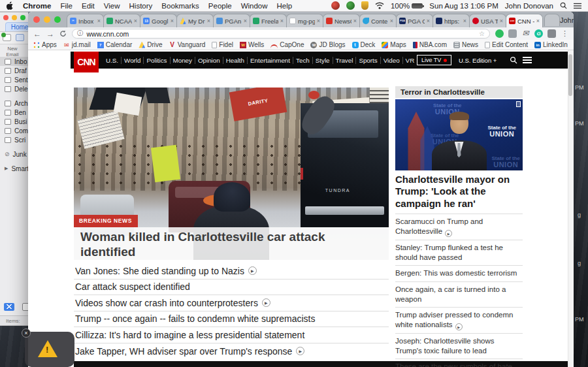  I want to click on bookmark-apps: Apps, so click(45, 44).